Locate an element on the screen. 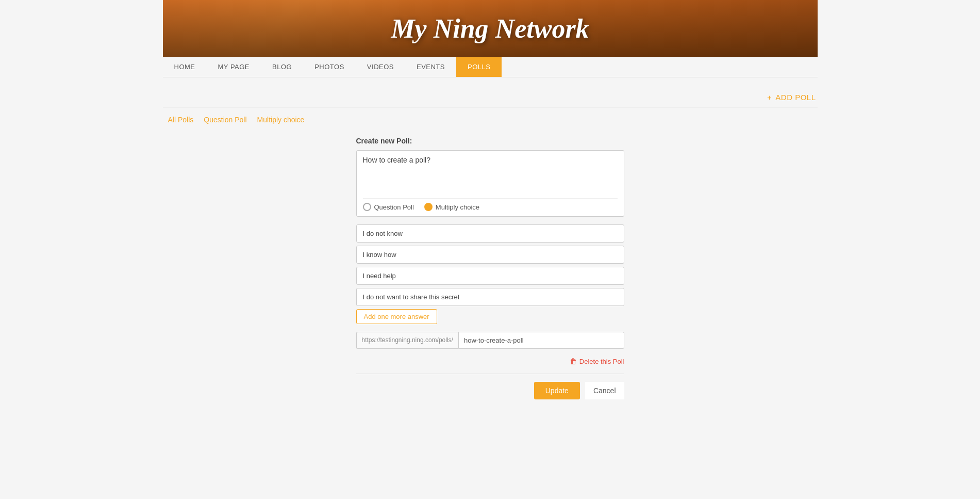  delete-label: Delete this Poll is located at coordinates (602, 361).